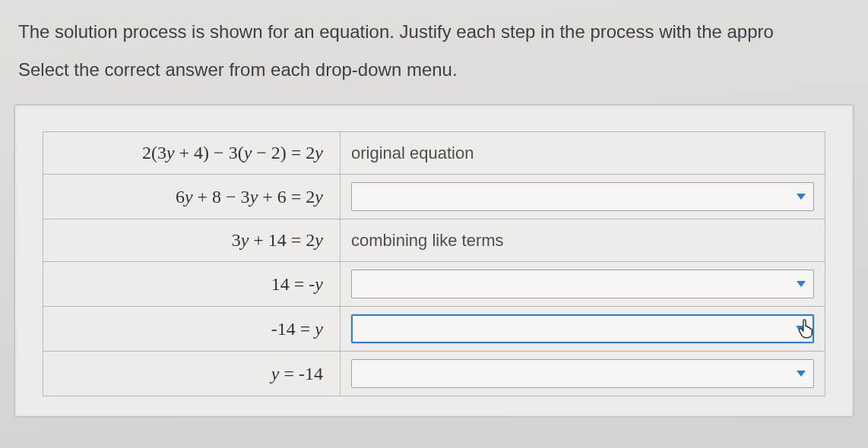 The image size is (868, 448). What do you see at coordinates (583, 153) in the screenshot?
I see `justification-cell: original equation` at bounding box center [583, 153].